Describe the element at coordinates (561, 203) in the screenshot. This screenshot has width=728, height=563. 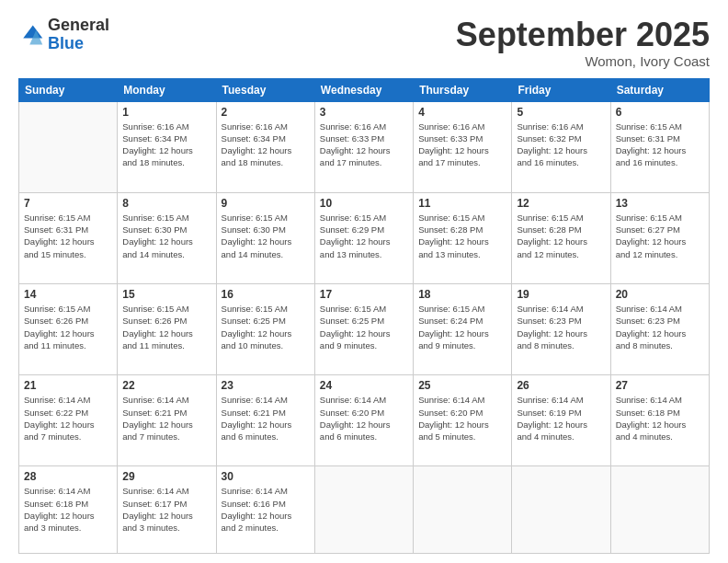
I see `day-number: 12` at that location.